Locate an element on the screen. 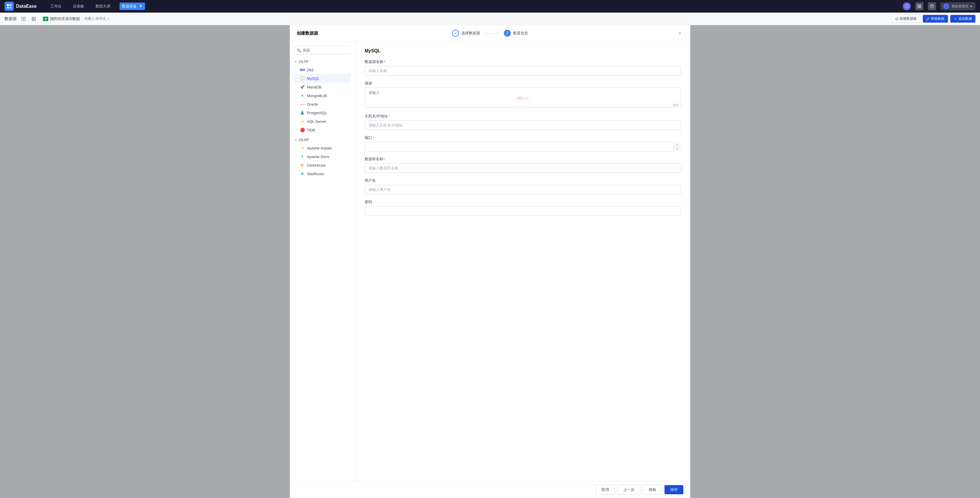 This screenshot has width=980, height=498. dataset-creator: 创建人:管理员 is located at coordinates (95, 19).